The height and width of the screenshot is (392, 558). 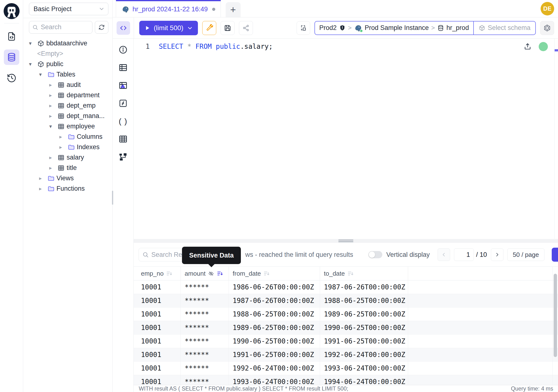 What do you see at coordinates (397, 28) in the screenshot?
I see `instance-label: Prod Sample Instance` at bounding box center [397, 28].